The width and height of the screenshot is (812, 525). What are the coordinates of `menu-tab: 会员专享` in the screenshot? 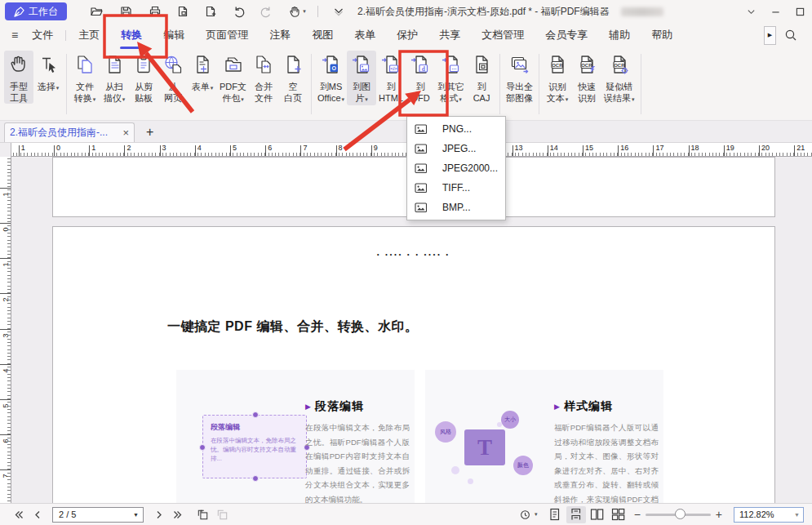 It's located at (566, 35).